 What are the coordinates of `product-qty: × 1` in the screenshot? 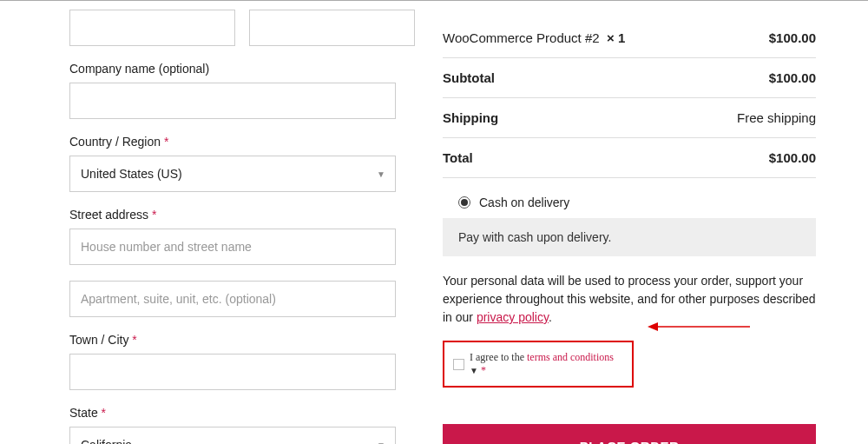 It's located at (616, 38).